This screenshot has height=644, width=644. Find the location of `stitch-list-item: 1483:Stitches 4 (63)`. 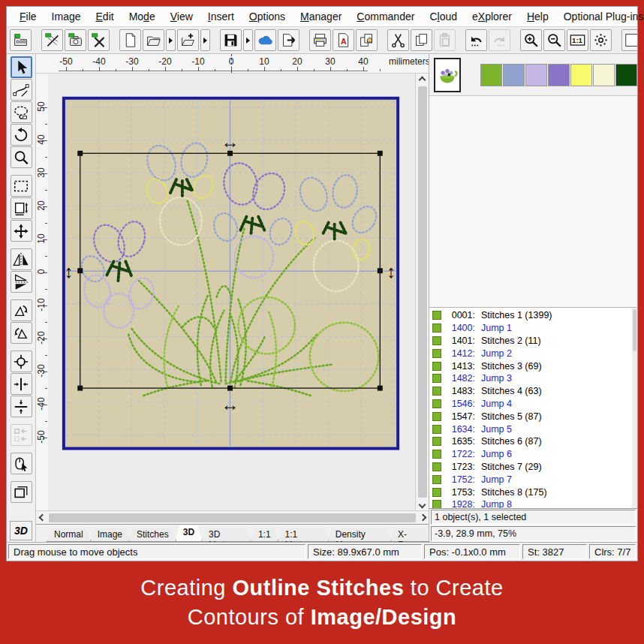

stitch-list-item: 1483:Stitches 4 (63) is located at coordinates (534, 392).